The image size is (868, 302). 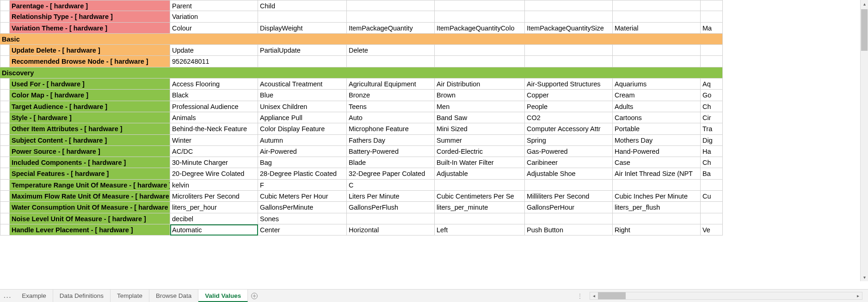 What do you see at coordinates (302, 151) in the screenshot?
I see `data-cell: Air-Powered` at bounding box center [302, 151].